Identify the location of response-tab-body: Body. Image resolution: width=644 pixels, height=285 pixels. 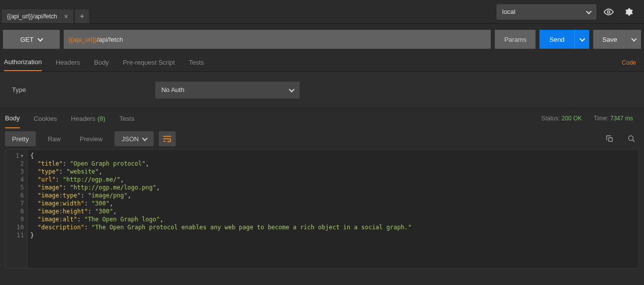
(12, 118).